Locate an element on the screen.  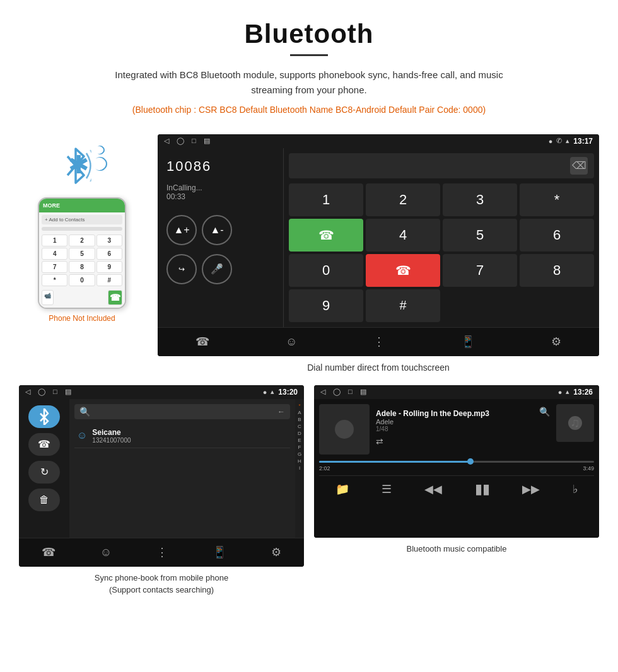
phone-key-2: 2 is located at coordinates (82, 241).